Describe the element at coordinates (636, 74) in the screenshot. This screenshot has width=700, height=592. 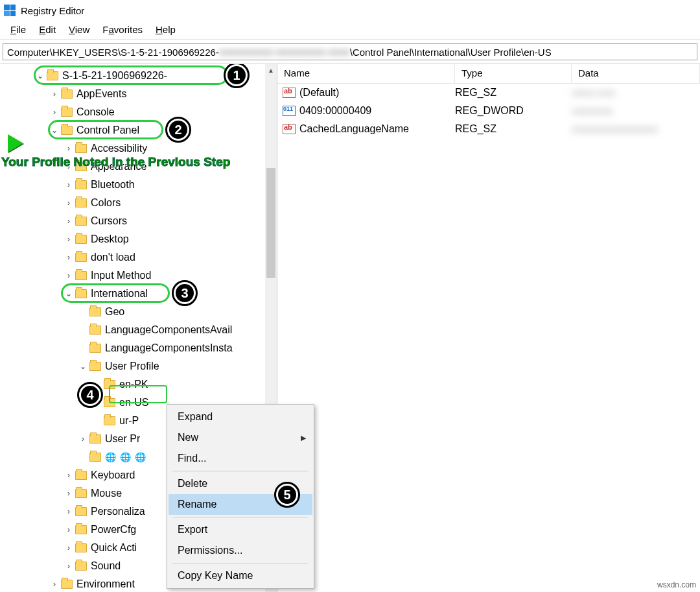
I see `col-data: Data` at that location.